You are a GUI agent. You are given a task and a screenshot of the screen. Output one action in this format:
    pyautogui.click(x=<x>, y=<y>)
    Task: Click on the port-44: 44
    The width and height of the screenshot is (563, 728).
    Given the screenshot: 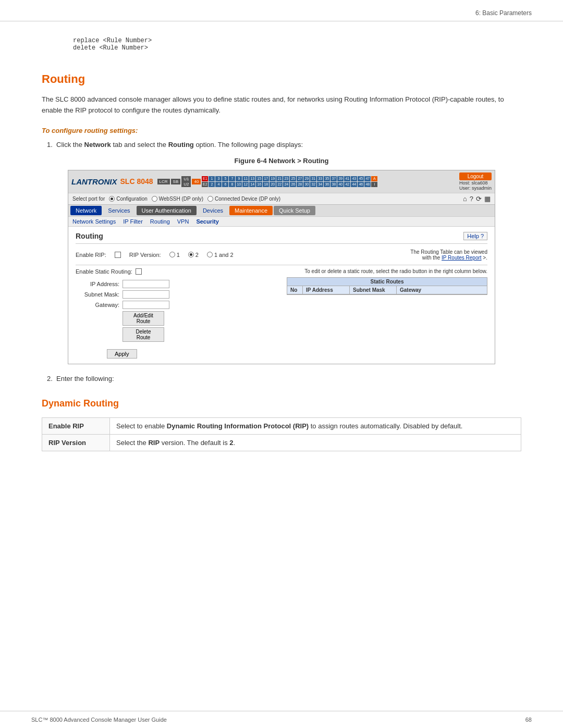 What is the action you would take?
    pyautogui.click(x=354, y=184)
    